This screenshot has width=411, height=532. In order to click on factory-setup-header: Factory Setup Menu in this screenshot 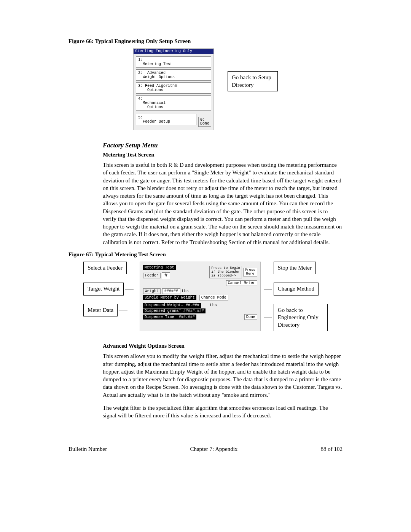, I will do `click(223, 145)`.